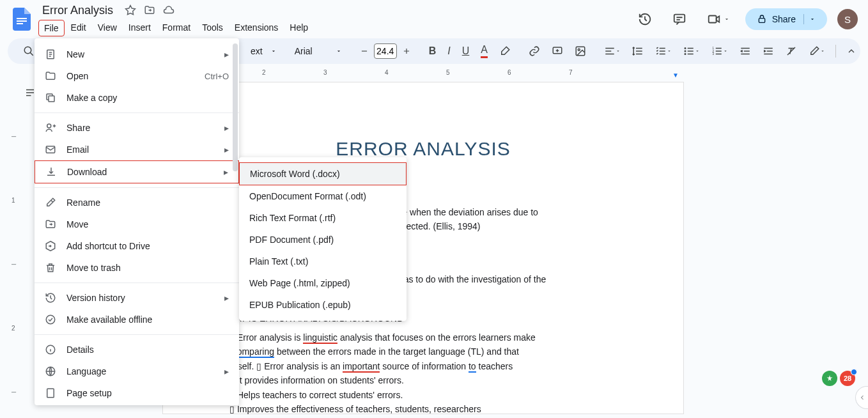 The height and width of the screenshot is (418, 868). What do you see at coordinates (851, 51) in the screenshot?
I see `collapse-toolbar-button` at bounding box center [851, 51].